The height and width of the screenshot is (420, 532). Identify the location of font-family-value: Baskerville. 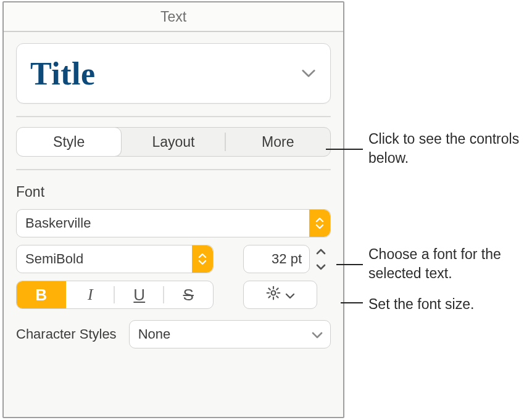
(167, 223).